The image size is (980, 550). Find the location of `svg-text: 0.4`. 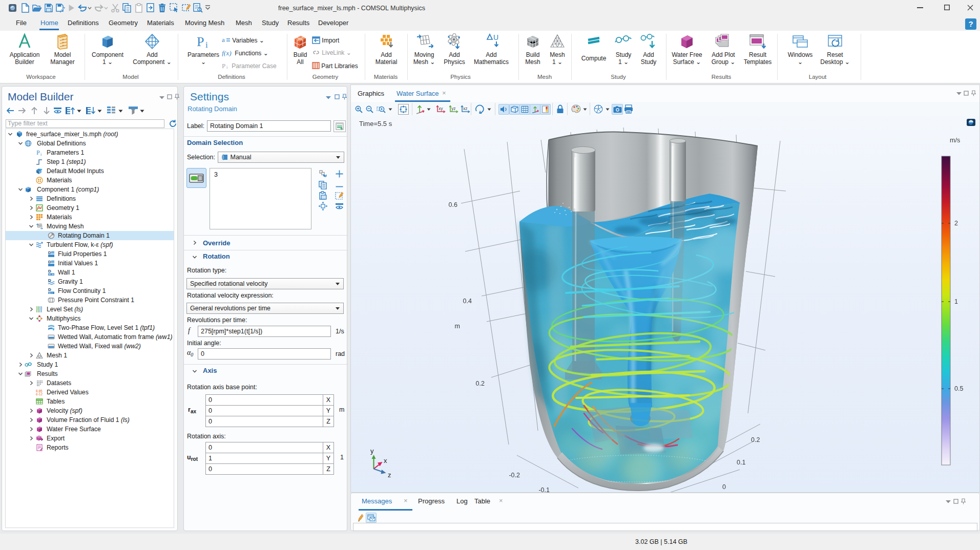

svg-text: 0.4 is located at coordinates (467, 301).